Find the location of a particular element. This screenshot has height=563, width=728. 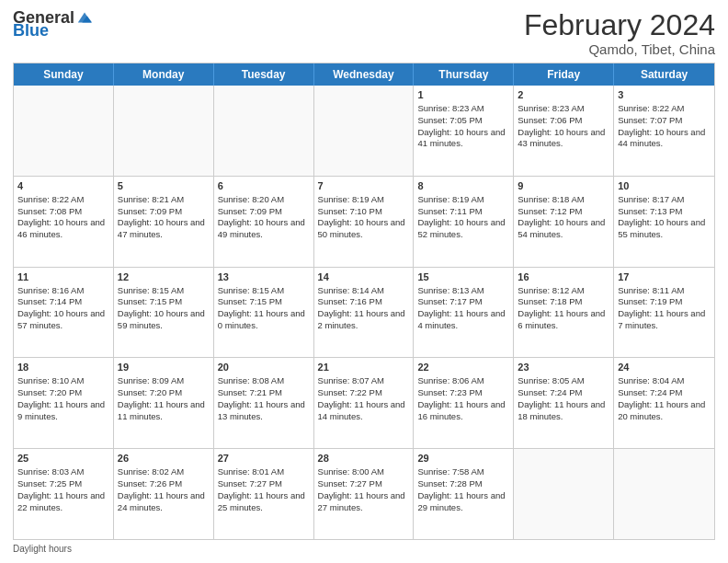

calendar-cell: 14Sunrise: 8:14 AMSunset: 7:16 PMDayligh… is located at coordinates (364, 313).